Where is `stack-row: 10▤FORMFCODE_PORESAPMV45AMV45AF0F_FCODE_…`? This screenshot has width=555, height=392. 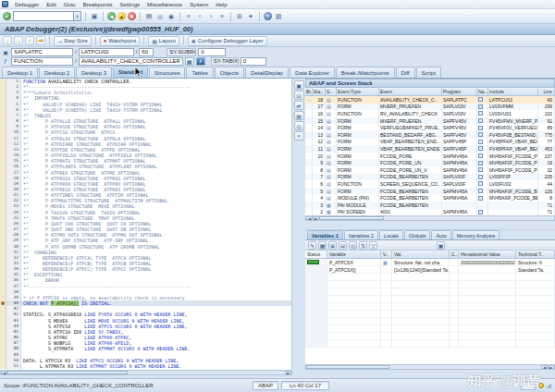 stack-row: 10▤FORMFCODE_PORESAPMV45AMV45AF0F_FCODE_… is located at coordinates (430, 156).